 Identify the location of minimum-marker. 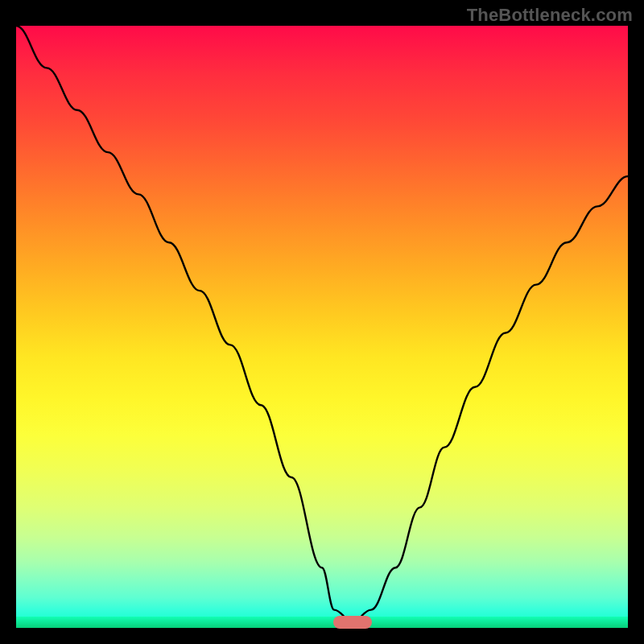
(353, 622).